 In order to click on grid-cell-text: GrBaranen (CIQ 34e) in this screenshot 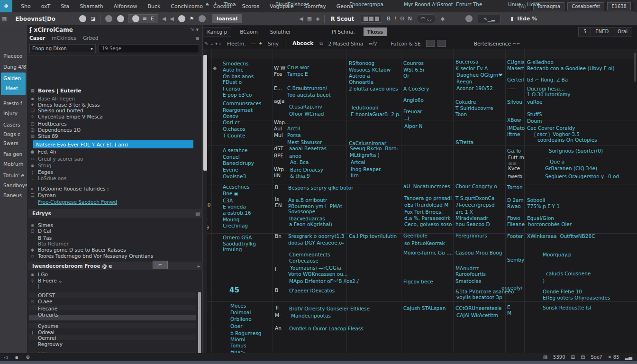, I will do `click(571, 168)`.